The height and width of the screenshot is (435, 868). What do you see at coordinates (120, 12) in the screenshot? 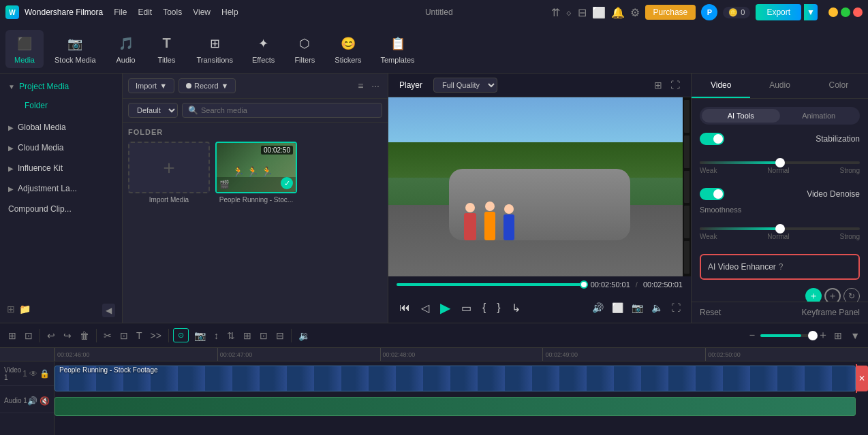
I see `menu-file: File` at bounding box center [120, 12].